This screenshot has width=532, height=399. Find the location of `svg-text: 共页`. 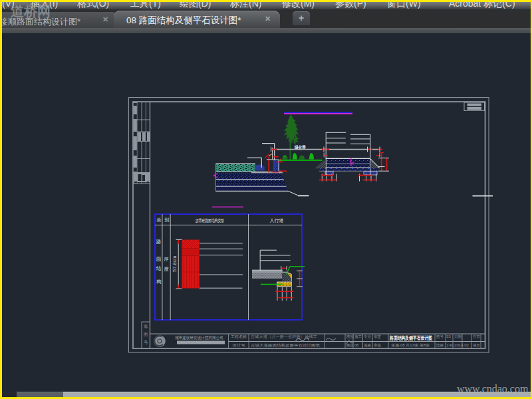

svg-text: 共页 is located at coordinates (476, 336).